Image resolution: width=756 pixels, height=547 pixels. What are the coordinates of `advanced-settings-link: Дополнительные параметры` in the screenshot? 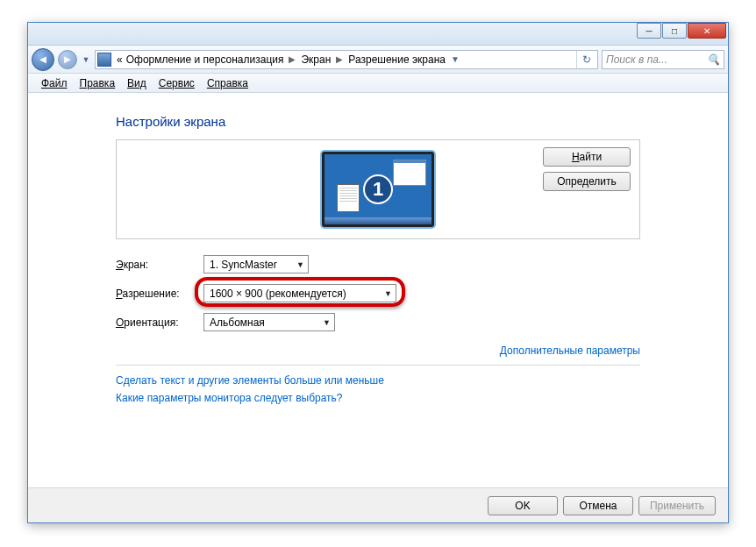 It's located at (570, 351).